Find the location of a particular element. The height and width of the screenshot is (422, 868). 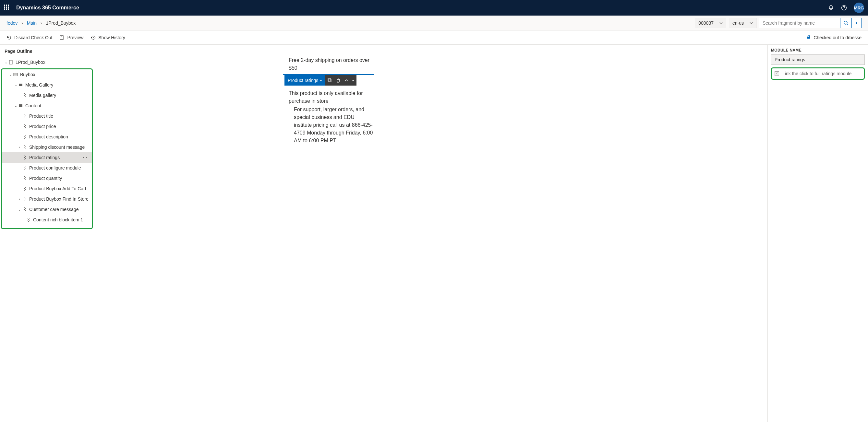

preview-label: Preview is located at coordinates (75, 38).